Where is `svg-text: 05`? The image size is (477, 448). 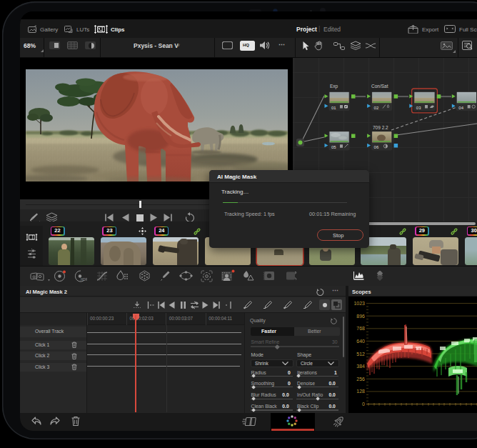 svg-text: 05 is located at coordinates (334, 147).